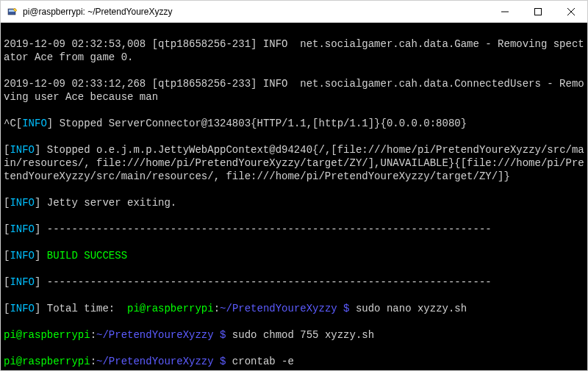 The image size is (588, 371). I want to click on window-title: pi@raspberrypi: ~/PretendYoureXyzzy, so click(256, 12).